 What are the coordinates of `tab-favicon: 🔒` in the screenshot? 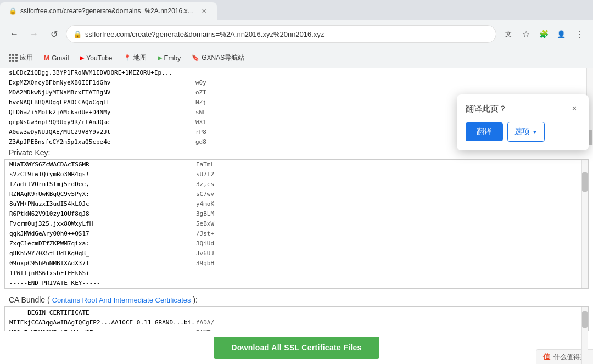 It's located at (13, 11).